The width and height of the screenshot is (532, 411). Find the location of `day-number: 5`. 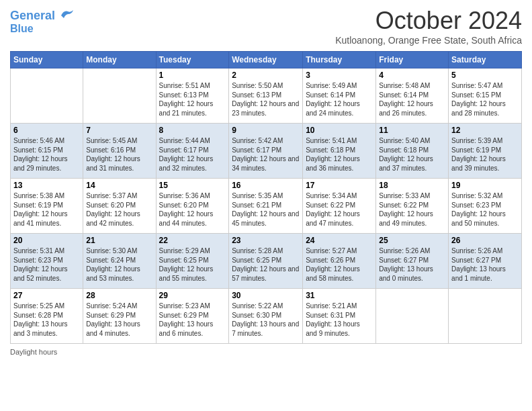

day-number: 5 is located at coordinates (485, 75).